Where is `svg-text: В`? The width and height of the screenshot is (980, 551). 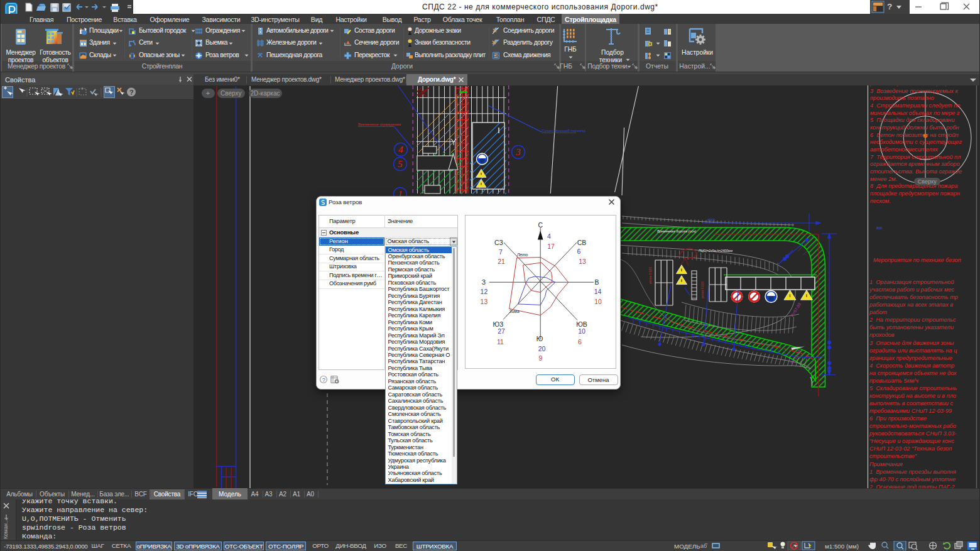 svg-text: В is located at coordinates (597, 282).